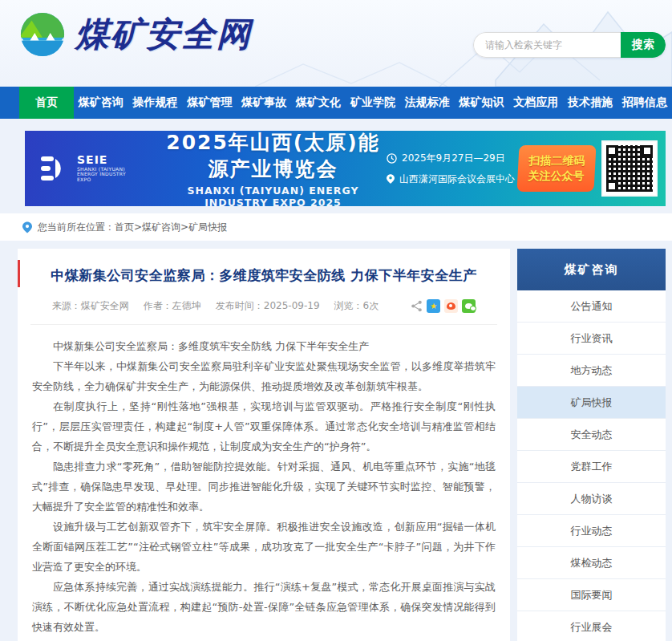 The height and width of the screenshot is (641, 672). Describe the element at coordinates (132, 228) in the screenshot. I see `breadcrumb-text: 您当前所在位置：首页>煤矿咨询>矿局快报` at that location.